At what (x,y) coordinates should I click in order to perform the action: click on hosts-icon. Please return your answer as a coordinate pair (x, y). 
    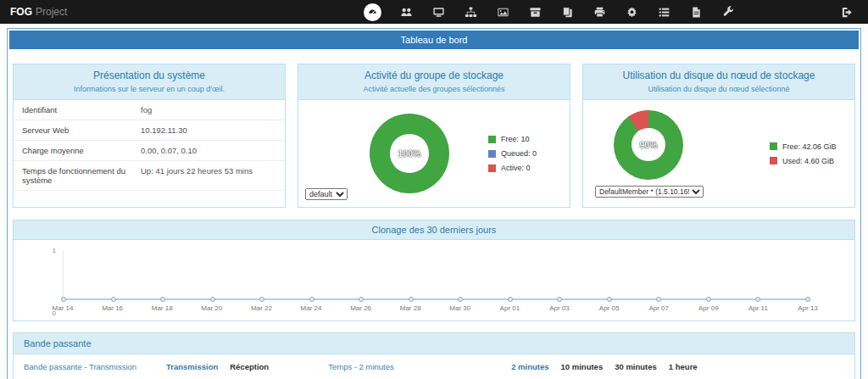
    Looking at the image, I should click on (439, 12).